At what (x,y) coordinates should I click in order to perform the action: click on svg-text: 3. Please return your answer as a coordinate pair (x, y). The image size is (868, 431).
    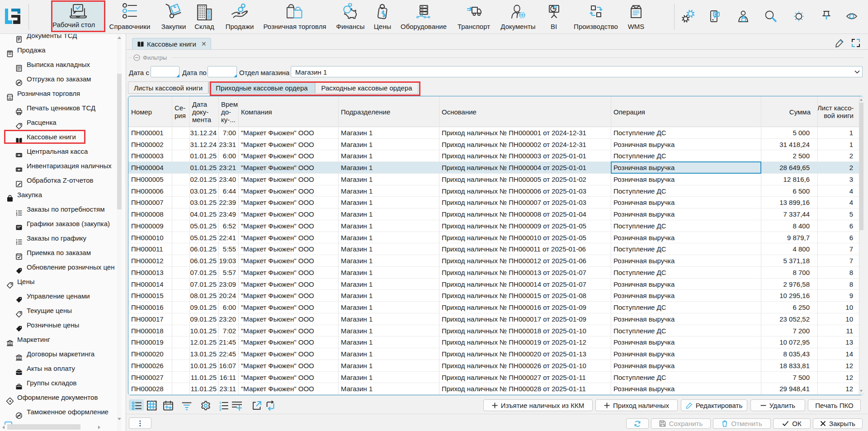
    Looking at the image, I should click on (220, 409).